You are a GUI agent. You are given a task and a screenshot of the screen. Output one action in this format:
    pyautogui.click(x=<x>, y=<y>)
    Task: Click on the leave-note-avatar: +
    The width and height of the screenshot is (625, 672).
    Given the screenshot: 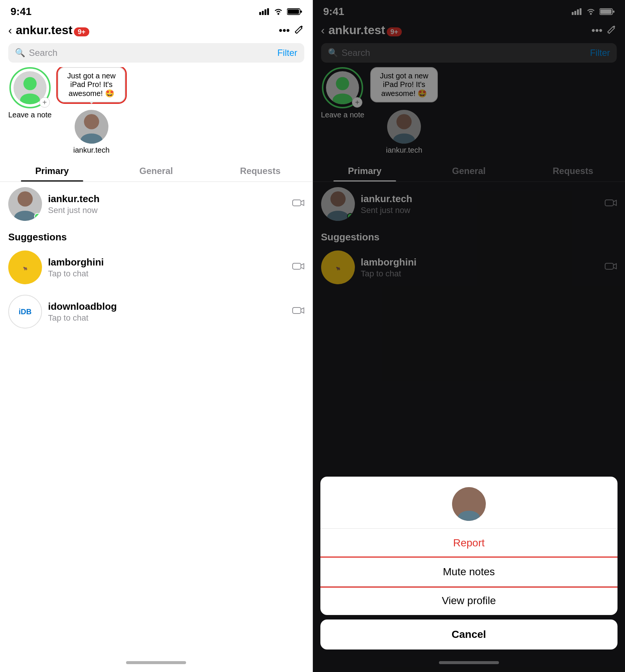 What is the action you would take?
    pyautogui.click(x=30, y=88)
    